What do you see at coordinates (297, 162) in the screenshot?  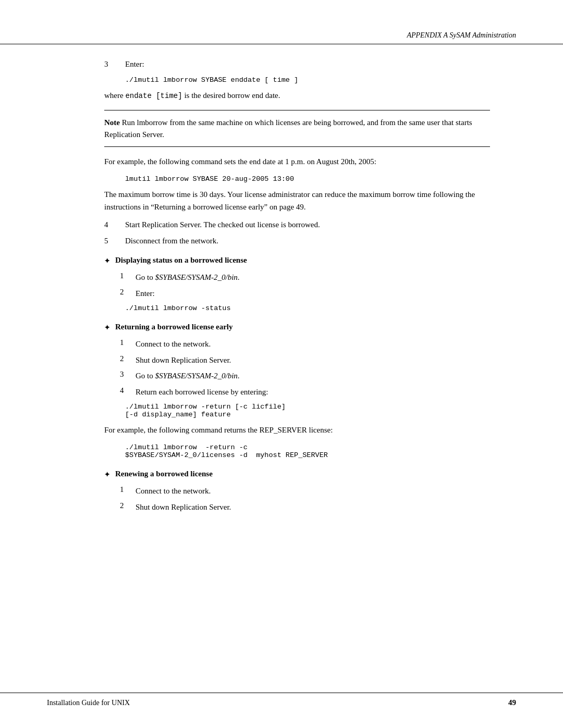 I see `example-para-1: For example, the following command sets …` at bounding box center [297, 162].